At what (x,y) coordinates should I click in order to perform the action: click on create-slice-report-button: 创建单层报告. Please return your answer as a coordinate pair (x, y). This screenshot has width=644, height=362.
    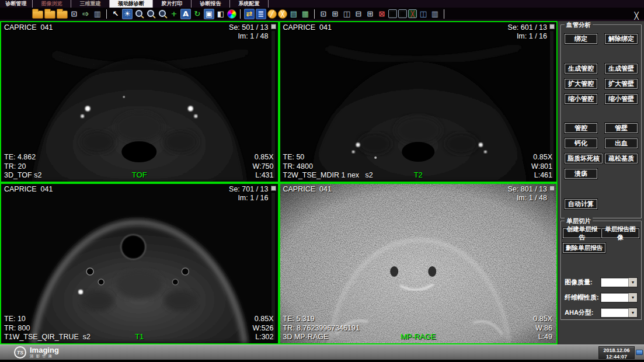
    Looking at the image, I should click on (582, 234).